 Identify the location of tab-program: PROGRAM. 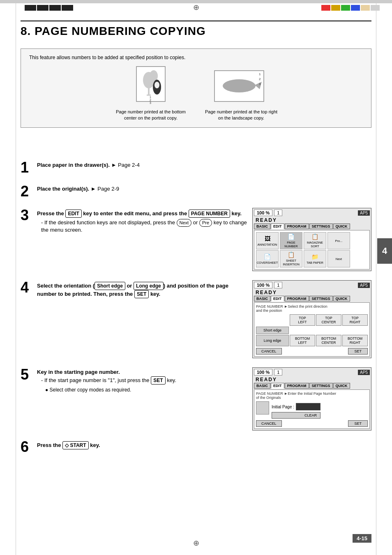
(297, 226).